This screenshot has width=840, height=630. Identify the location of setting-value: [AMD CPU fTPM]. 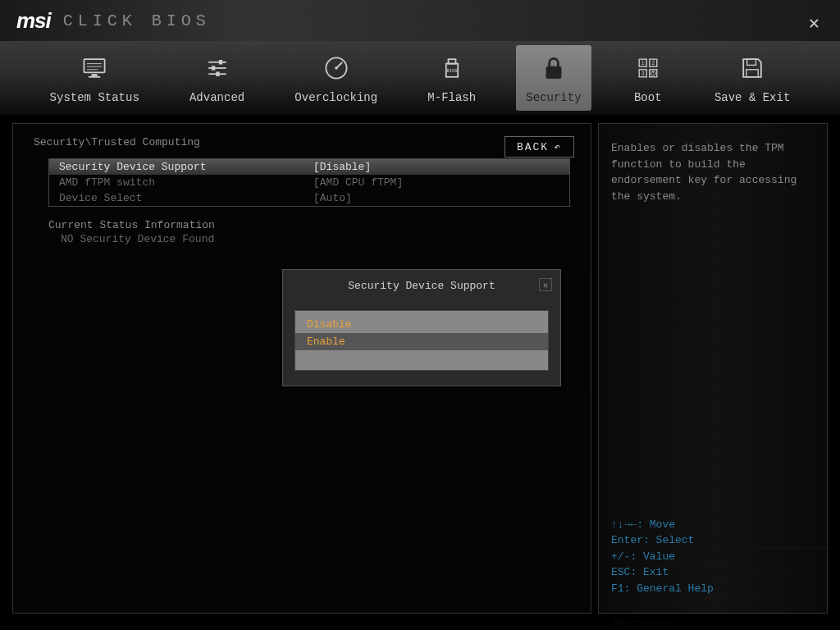
(436, 182).